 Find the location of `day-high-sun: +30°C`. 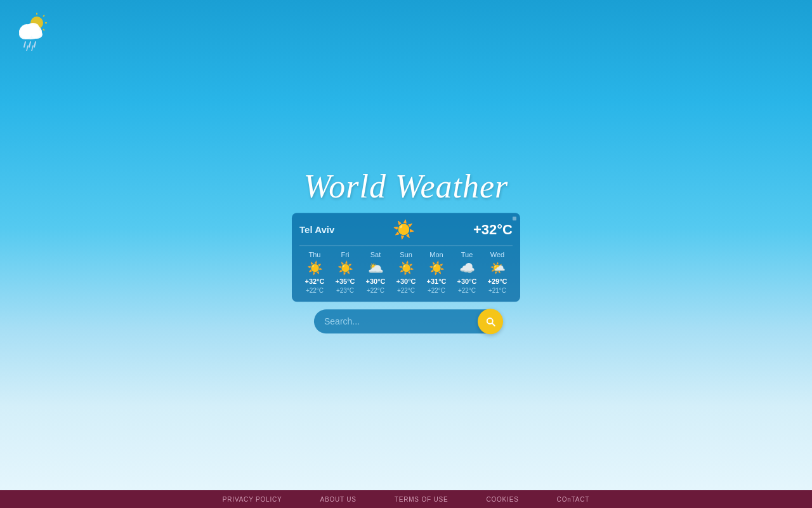

day-high-sun: +30°C is located at coordinates (406, 281).